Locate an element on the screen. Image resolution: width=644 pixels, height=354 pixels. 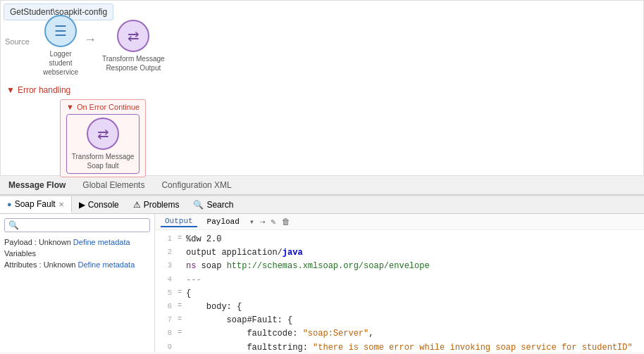
line-number: 9 is located at coordinates (168, 347).